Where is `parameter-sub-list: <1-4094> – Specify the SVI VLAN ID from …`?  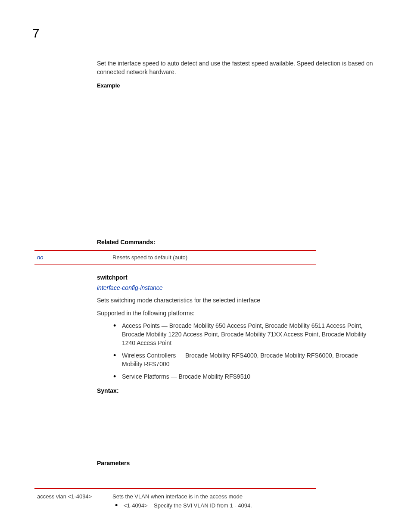
parameter-sub-list: <1-4094> – Specify the SVI VLAN ID from … is located at coordinates (219, 506).